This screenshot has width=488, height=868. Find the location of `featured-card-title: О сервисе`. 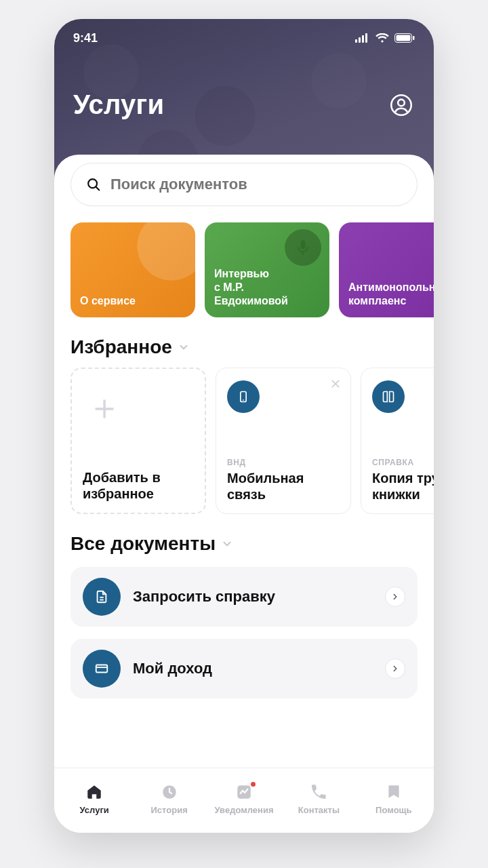

featured-card-title: О сервисе is located at coordinates (108, 301).